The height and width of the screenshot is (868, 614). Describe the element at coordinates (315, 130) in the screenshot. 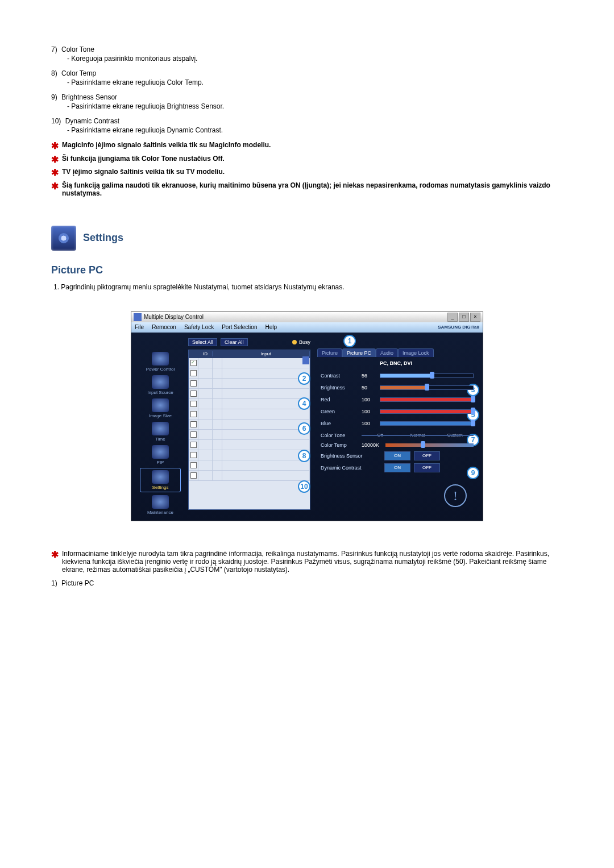

I see `item-desc: - Pasirinktame ekrane reguliuoja Dynamic…` at that location.